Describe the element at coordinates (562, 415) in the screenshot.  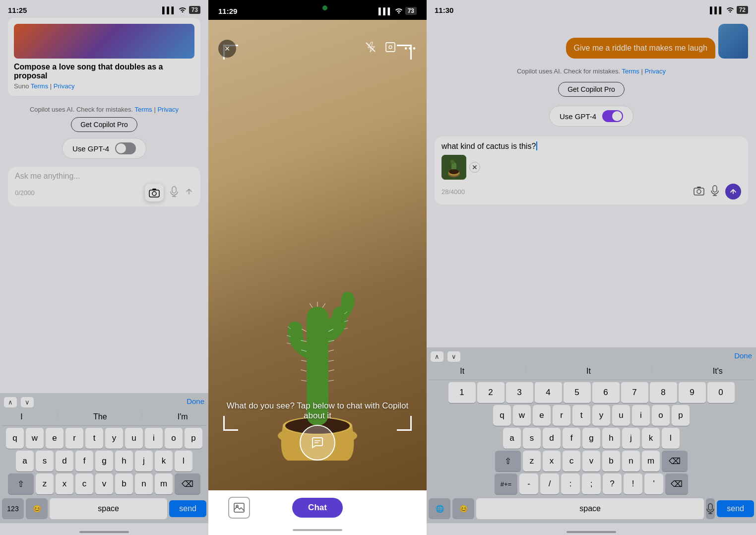
I see `rkey-r: r` at that location.